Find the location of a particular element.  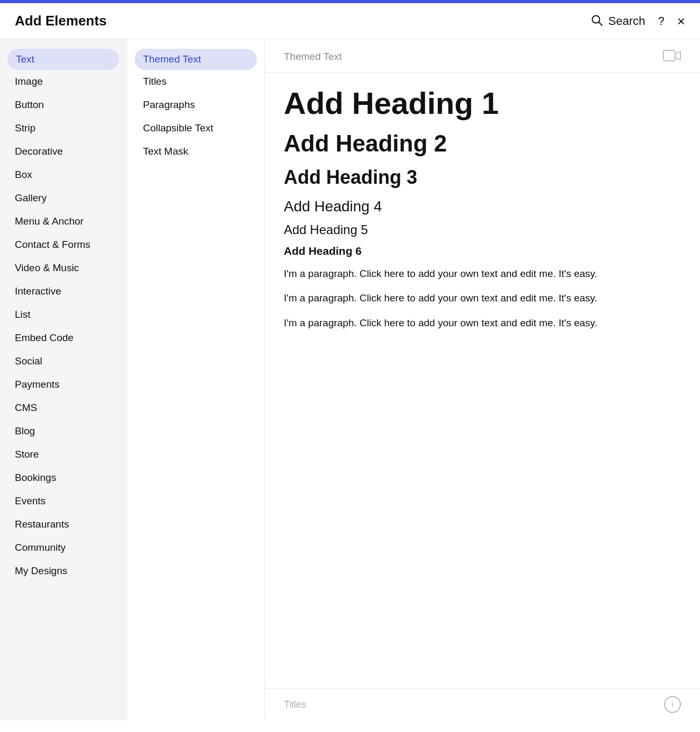

sidebar-item-gallery: Gallery is located at coordinates (64, 198).